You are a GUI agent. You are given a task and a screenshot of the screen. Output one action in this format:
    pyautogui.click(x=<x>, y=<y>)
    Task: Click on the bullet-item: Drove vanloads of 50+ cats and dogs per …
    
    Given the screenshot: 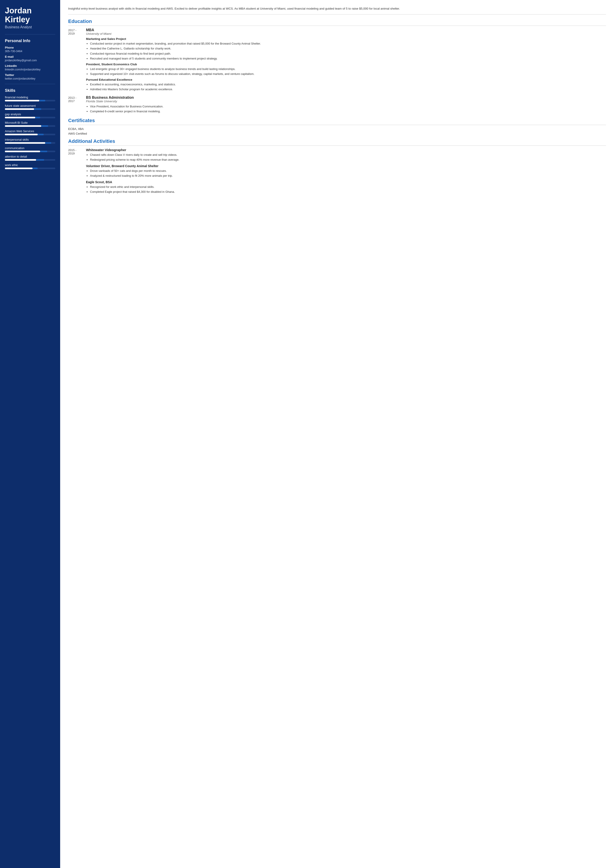 What is the action you would take?
    pyautogui.click(x=348, y=171)
    